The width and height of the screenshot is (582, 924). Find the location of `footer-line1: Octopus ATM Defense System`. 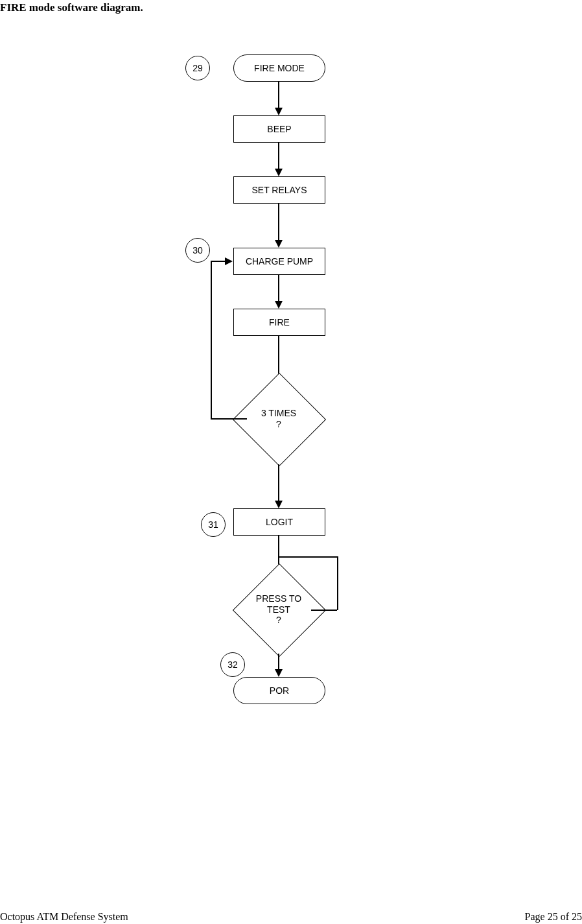

footer-line1: Octopus ATM Defense System is located at coordinates (68, 917).